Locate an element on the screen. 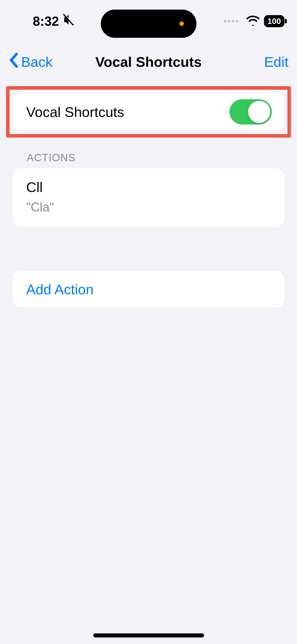 The width and height of the screenshot is (297, 644). status-bar: 8:32 100 is located at coordinates (149, 21).